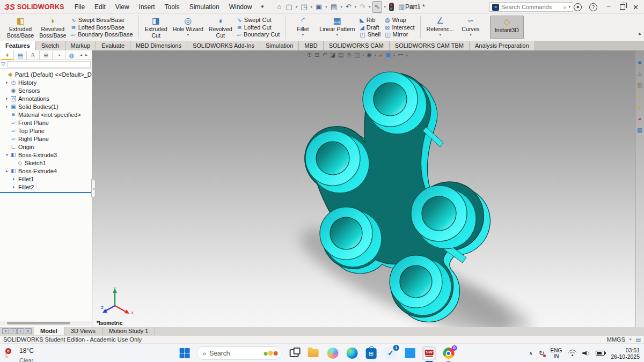 This screenshot has height=362, width=644. Describe the element at coordinates (312, 7) in the screenshot. I see `open-dropdown-icon: ▾` at that location.